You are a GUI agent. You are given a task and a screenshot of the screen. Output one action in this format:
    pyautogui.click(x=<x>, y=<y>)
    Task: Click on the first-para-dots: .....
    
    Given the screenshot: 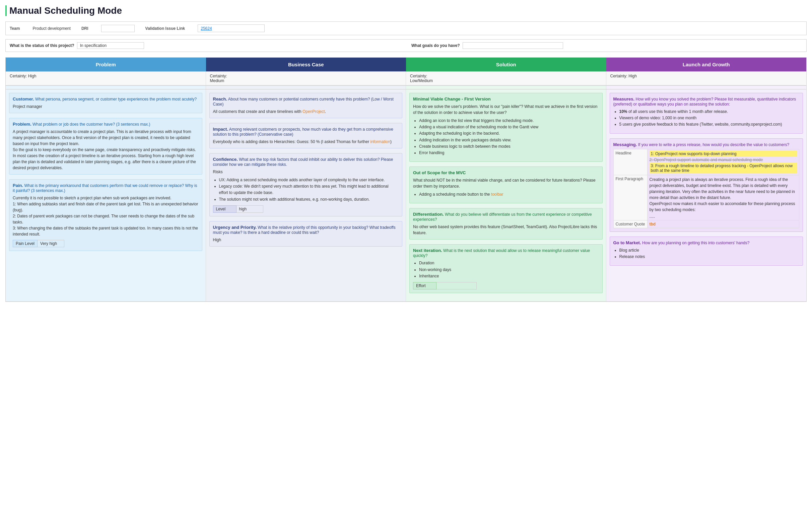 What is the action you would take?
    pyautogui.click(x=723, y=216)
    